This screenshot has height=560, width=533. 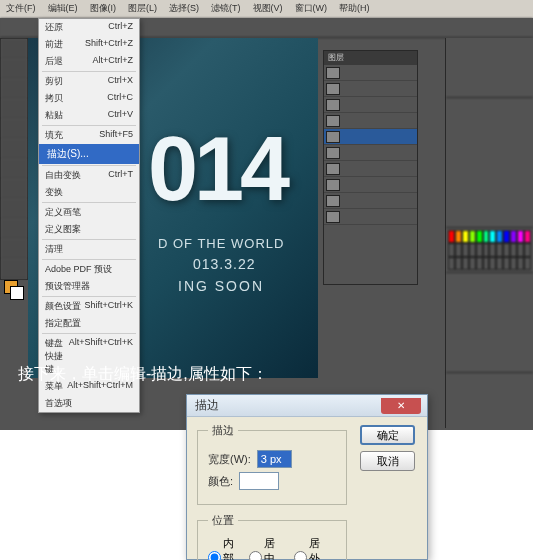 What do you see at coordinates (89, 216) in the screenshot?
I see `edit-menu-dropdown: 还原Ctrl+Z 前进Shift+Ctrl+Z 后退Alt+Ctrl+Z 剪切C…` at bounding box center [89, 216].